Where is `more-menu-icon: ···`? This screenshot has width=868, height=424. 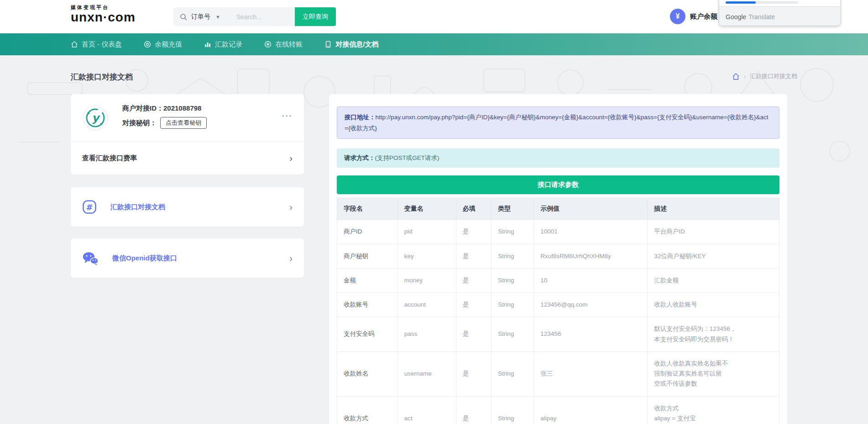 more-menu-icon: ··· is located at coordinates (288, 116).